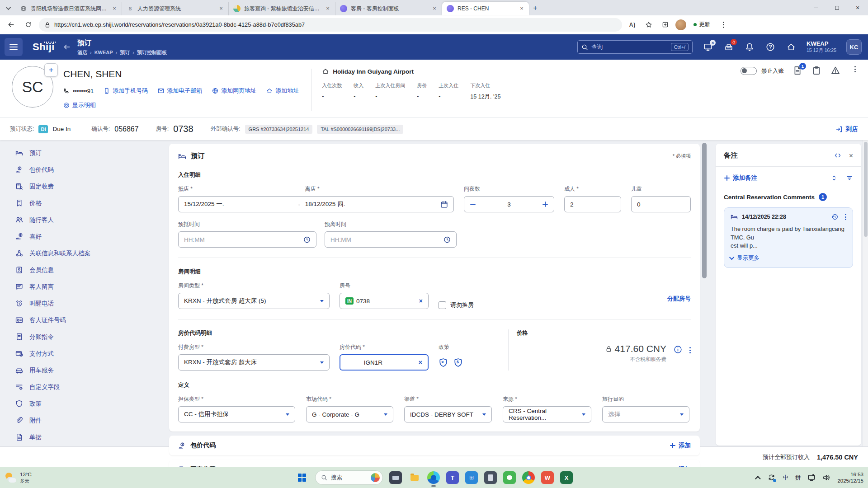 The image size is (868, 488). What do you see at coordinates (680, 446) in the screenshot?
I see `add-package-button: 添加` at bounding box center [680, 446].